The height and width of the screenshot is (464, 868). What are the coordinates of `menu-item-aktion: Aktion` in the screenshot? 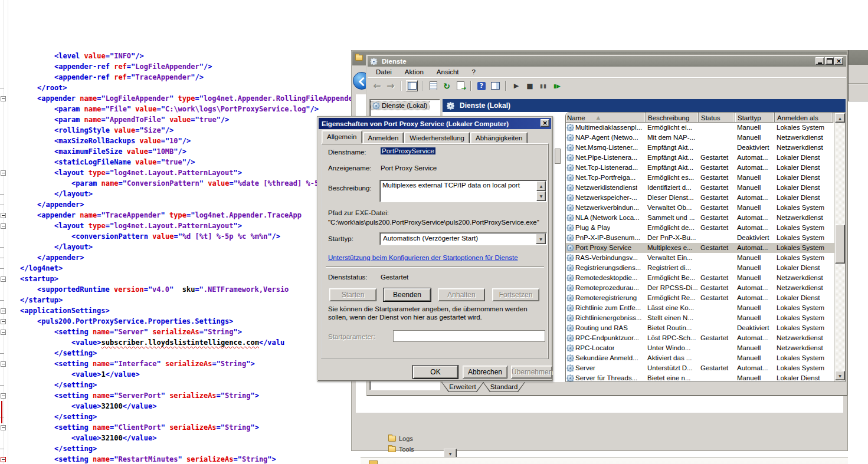 It's located at (414, 72).